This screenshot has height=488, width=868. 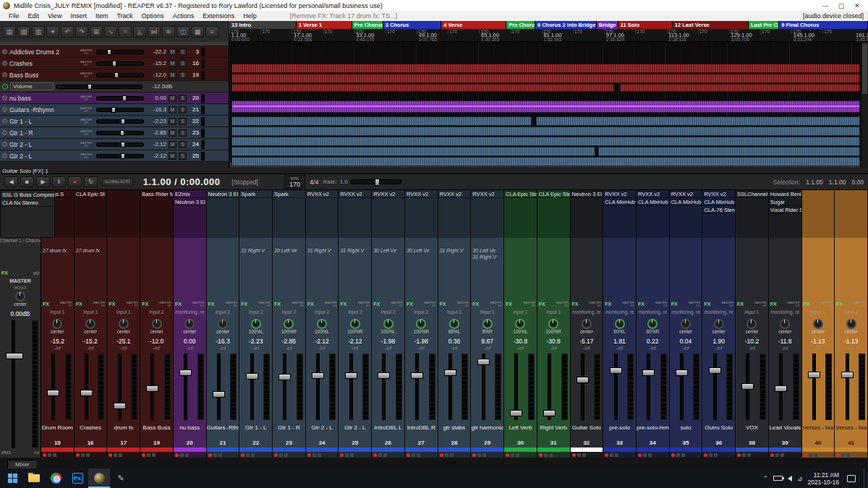 What do you see at coordinates (752, 324) in the screenshot?
I see `mixer-strip: SSLChannelFXMASTERI/OInput 1center-10.2-…` at bounding box center [752, 324].